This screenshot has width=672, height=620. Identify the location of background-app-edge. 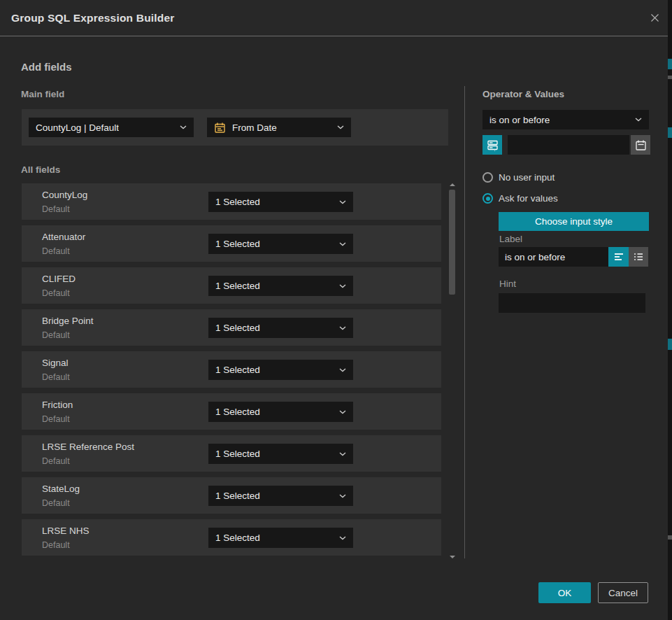
(670, 310).